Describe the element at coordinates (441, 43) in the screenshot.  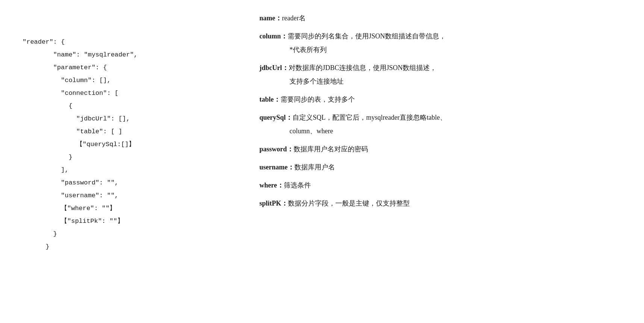
I see `param-row: column：需要同步的列名集合，使用JSON数组描述自带信息，*代表所有列` at that location.